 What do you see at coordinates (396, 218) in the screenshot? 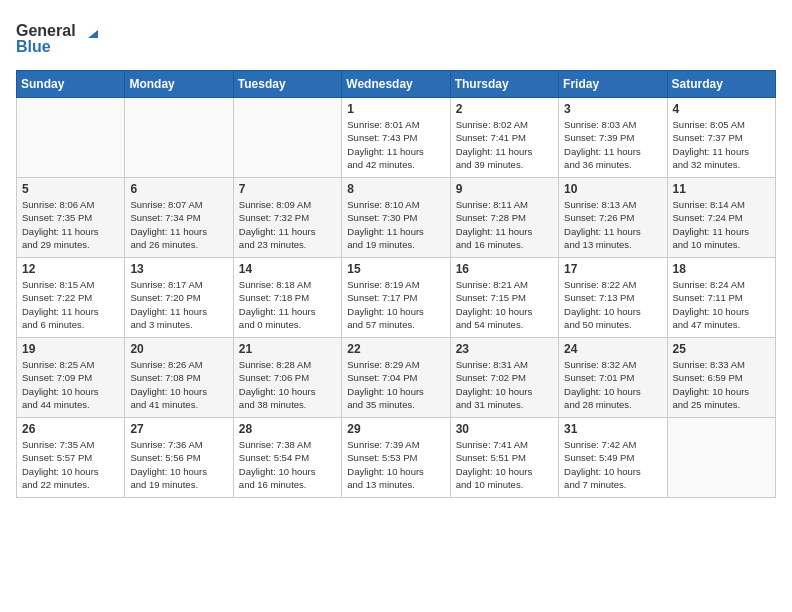
I see `calendar-cell: 8Sunrise: 8:10 AM Sunset: 7:30 PM Daylig…` at bounding box center [396, 218].